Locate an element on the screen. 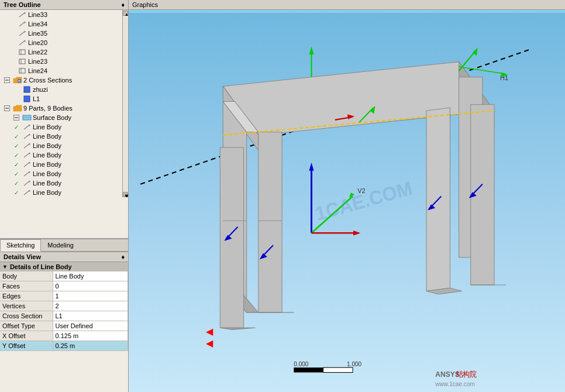 This screenshot has width=565, height=392. tree-item-line23: Line23 is located at coordinates (61, 61).